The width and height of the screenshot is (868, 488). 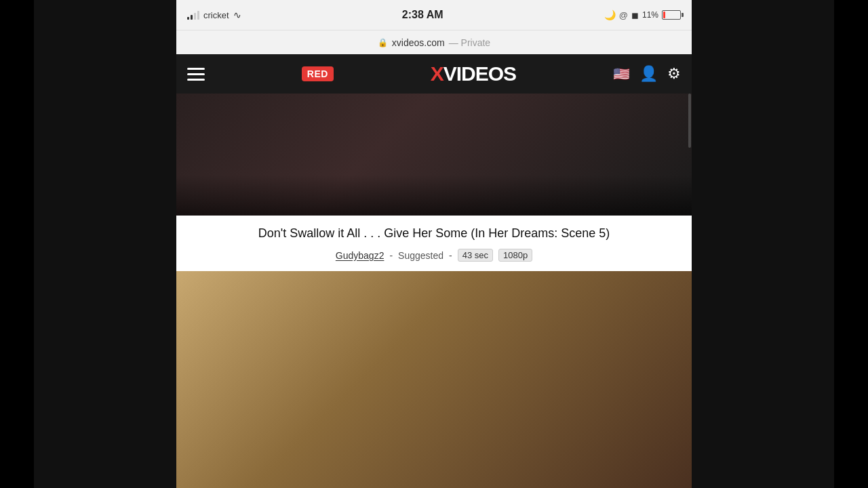 I want to click on camera-icon: ◼, so click(x=635, y=15).